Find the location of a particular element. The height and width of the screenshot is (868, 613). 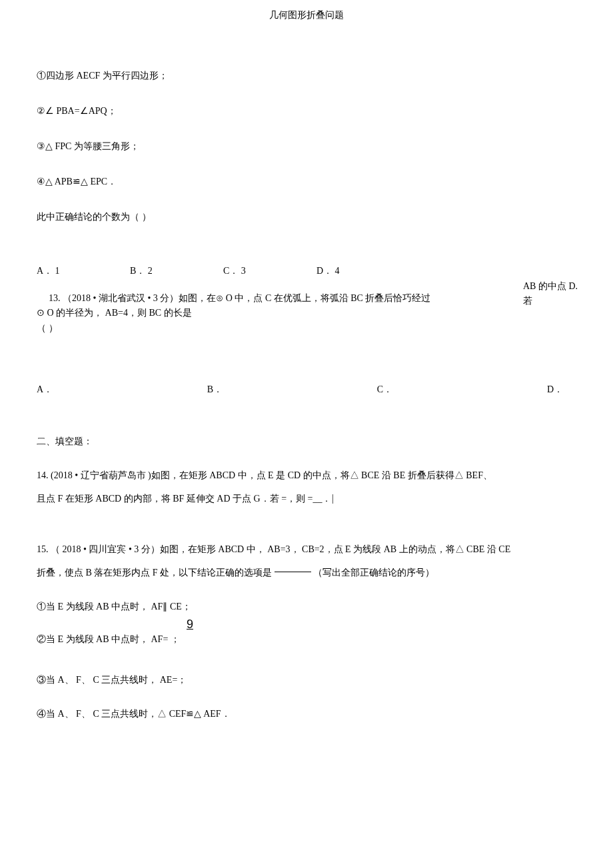

q13-option-a: A． is located at coordinates (45, 390).